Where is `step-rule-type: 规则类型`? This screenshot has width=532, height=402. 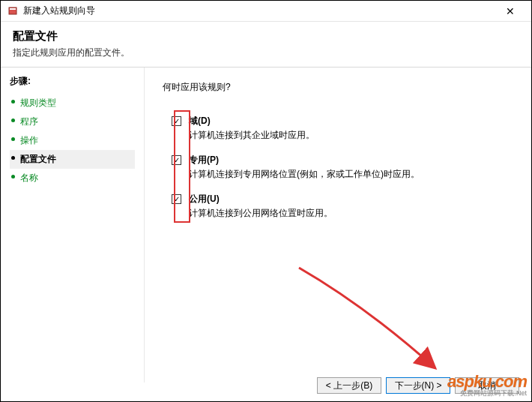
step-rule-type: 规则类型 is located at coordinates (72, 104).